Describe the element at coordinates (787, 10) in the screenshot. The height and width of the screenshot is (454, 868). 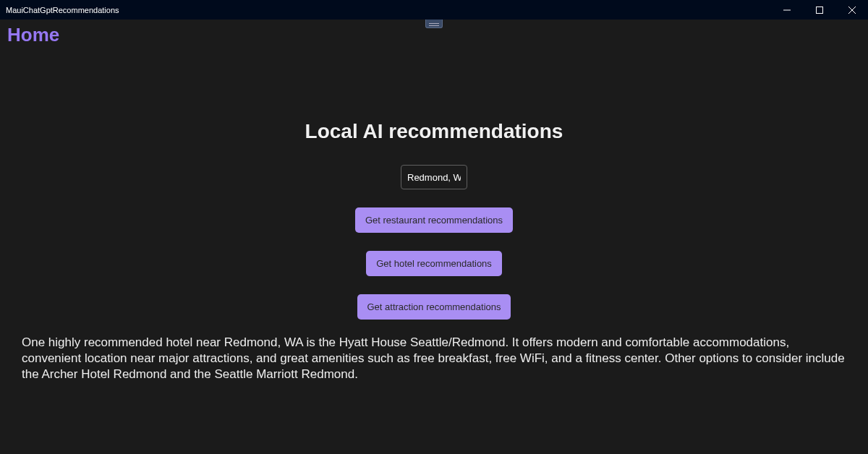
I see `minimize-button` at that location.